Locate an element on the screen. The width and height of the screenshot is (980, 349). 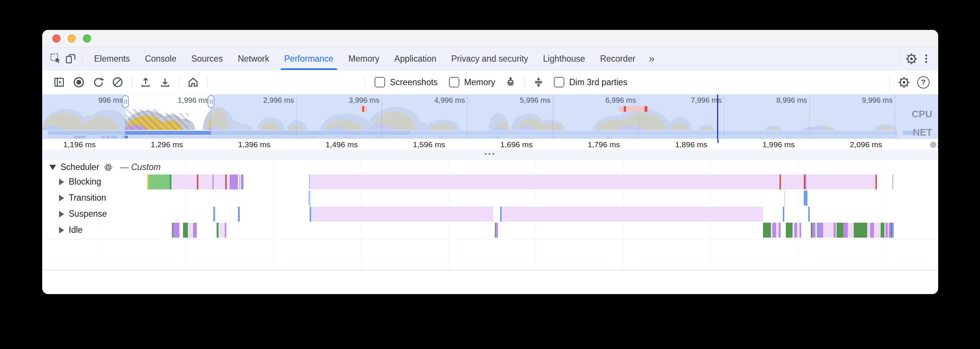
clear-icon is located at coordinates (118, 82).